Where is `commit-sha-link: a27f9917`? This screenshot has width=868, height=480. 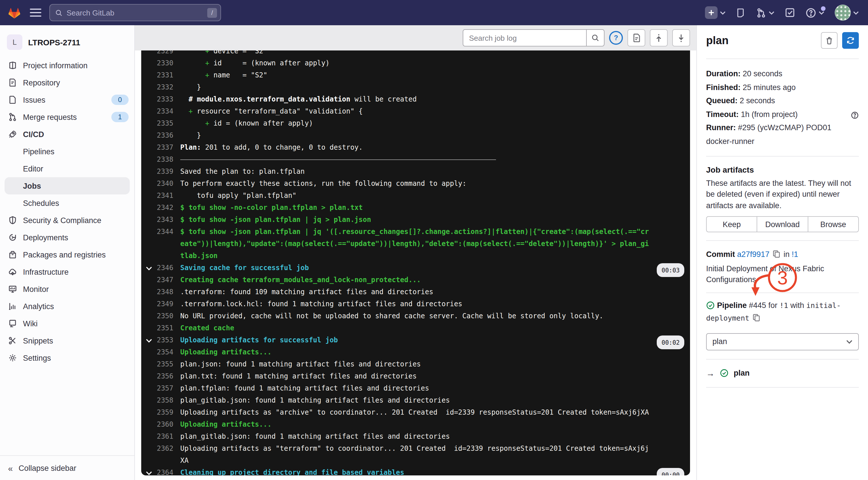 commit-sha-link: a27f9917 is located at coordinates (753, 254).